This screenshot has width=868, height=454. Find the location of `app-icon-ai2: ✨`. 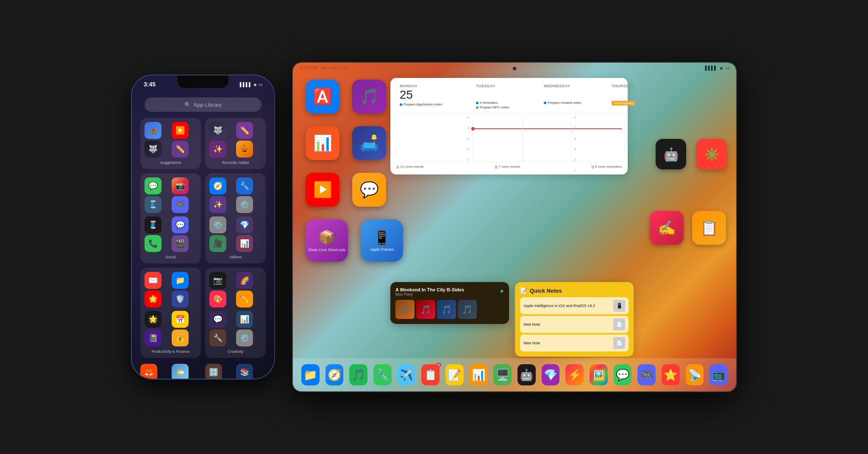

app-icon-ai2: ✨ is located at coordinates (218, 205).